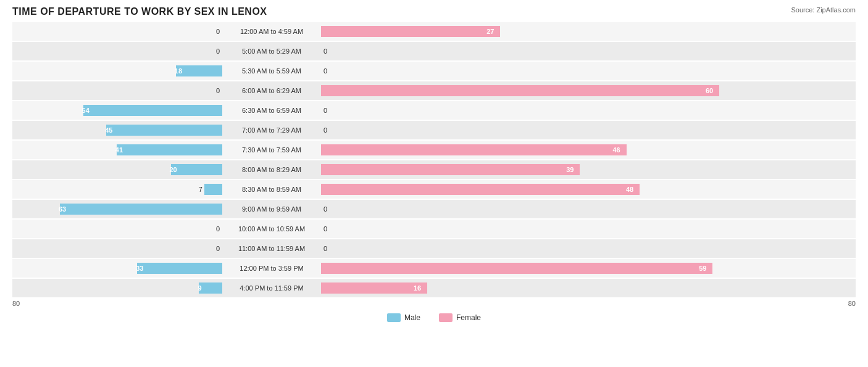 This screenshot has height=367, width=868. What do you see at coordinates (703, 268) in the screenshot?
I see `female-value: 59` at bounding box center [703, 268].